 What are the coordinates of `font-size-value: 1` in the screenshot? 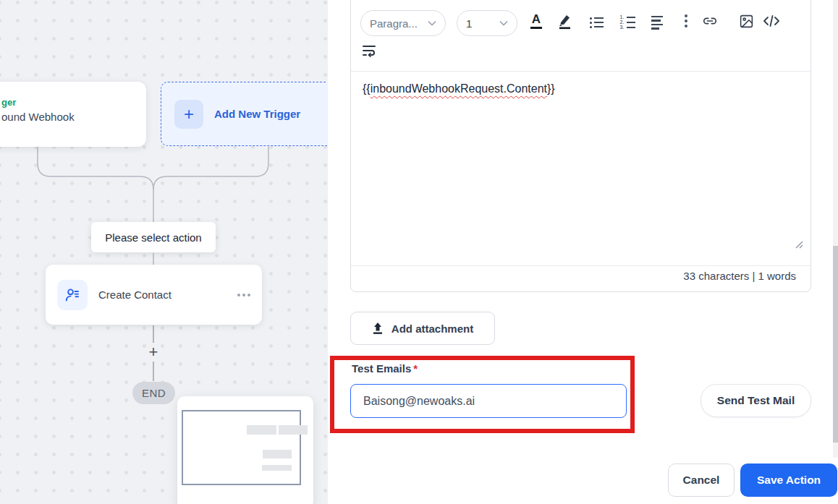 It's located at (469, 23).